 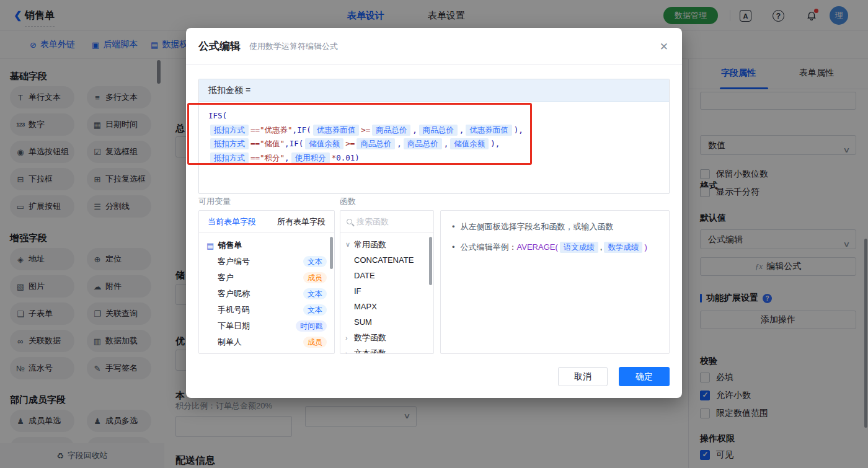 What do you see at coordinates (267, 310) in the screenshot?
I see `field-row: 手机号码 文本` at bounding box center [267, 310].